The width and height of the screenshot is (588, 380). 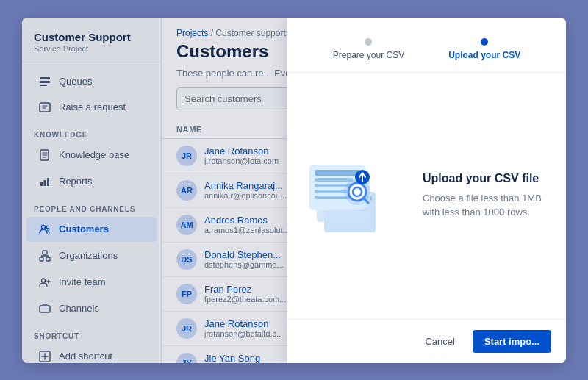 What do you see at coordinates (485, 206) in the screenshot?
I see `modal-upload-desc: Choose a file less than 1MB with less th…` at bounding box center [485, 206].